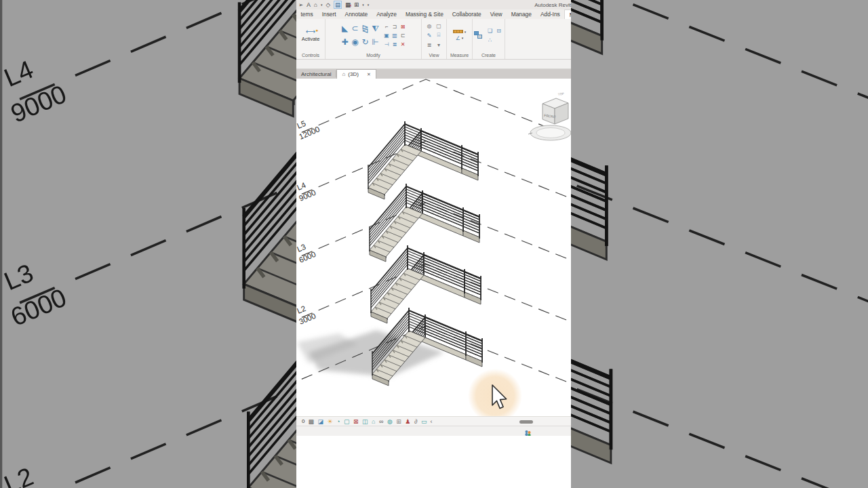 The width and height of the screenshot is (868, 488). What do you see at coordinates (416, 422) in the screenshot?
I see `analytical-model-icon: ∂` at bounding box center [416, 422].